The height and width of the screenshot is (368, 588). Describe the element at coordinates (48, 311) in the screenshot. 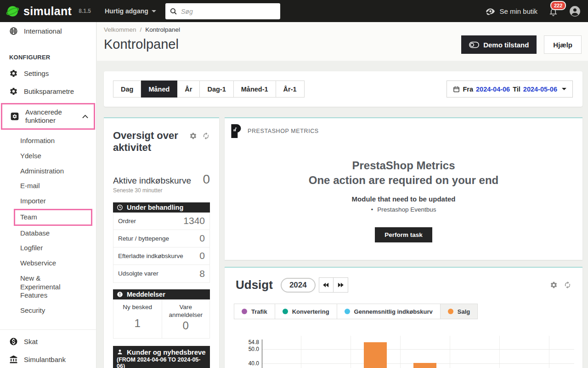

I see `submenu-item-security: Security` at that location.